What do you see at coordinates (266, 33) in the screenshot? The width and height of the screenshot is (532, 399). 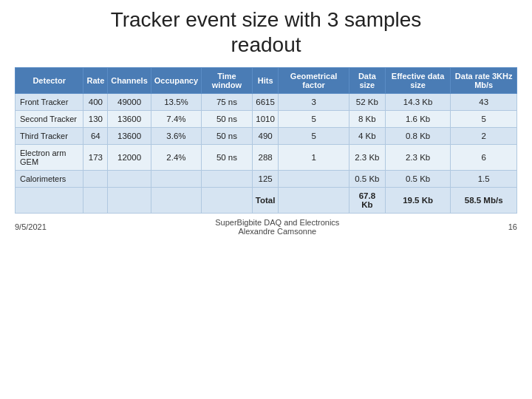 I see `page-title: Tracker event size with 3 samples readou…` at bounding box center [266, 33].